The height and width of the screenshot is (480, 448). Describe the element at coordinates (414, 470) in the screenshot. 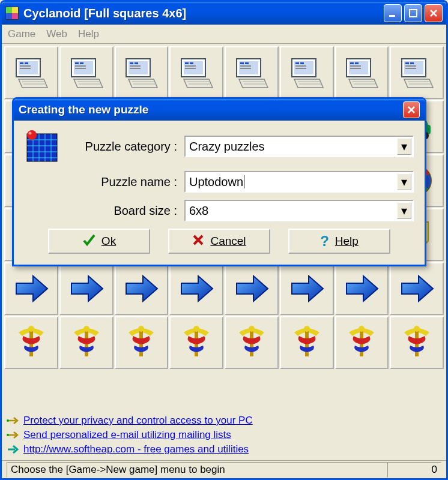

I see `status-count: 0` at that location.